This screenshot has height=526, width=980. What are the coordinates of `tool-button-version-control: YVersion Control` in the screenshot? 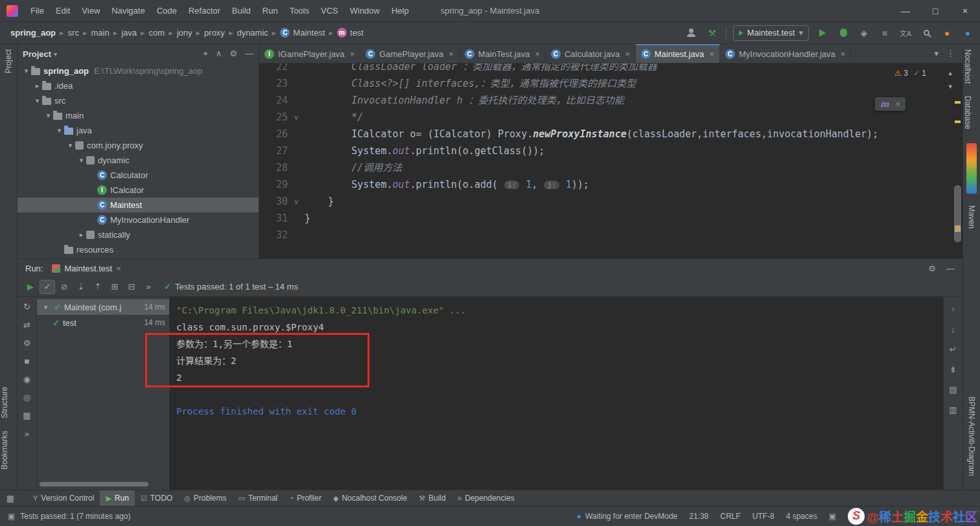 It's located at (64, 499).